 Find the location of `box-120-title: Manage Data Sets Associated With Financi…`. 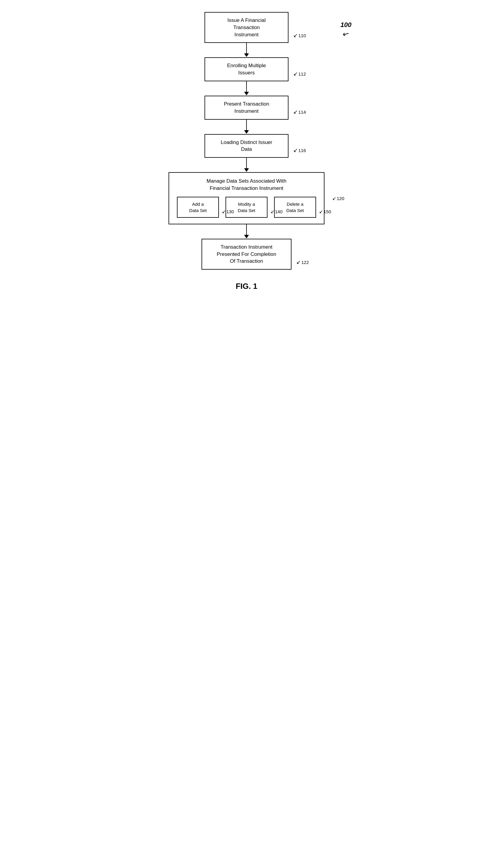

box-120-title: Manage Data Sets Associated With Financi… is located at coordinates (246, 185).